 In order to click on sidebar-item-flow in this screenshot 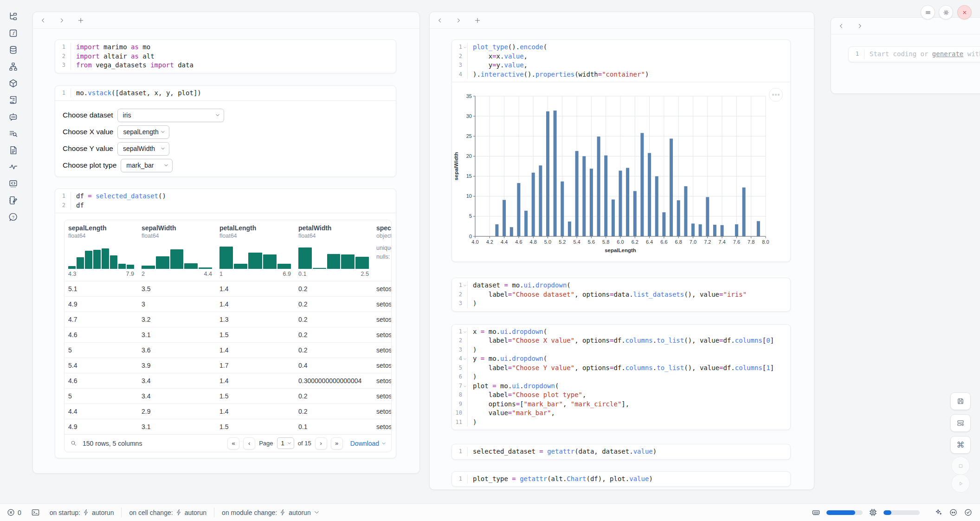, I will do `click(13, 66)`.